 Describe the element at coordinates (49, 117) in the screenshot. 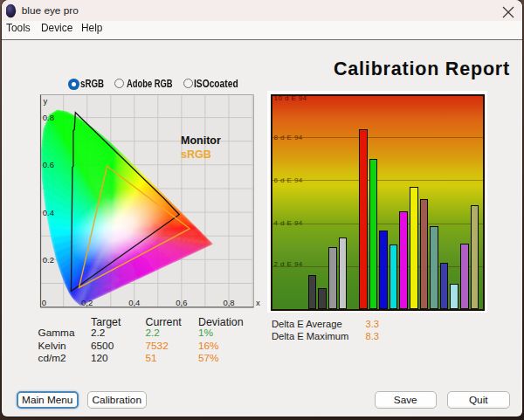

I see `svg-text: 0.8` at that location.